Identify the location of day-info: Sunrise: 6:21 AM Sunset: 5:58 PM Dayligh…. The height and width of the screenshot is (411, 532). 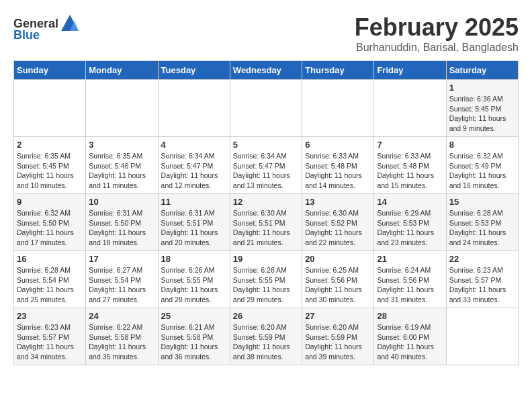
(194, 342).